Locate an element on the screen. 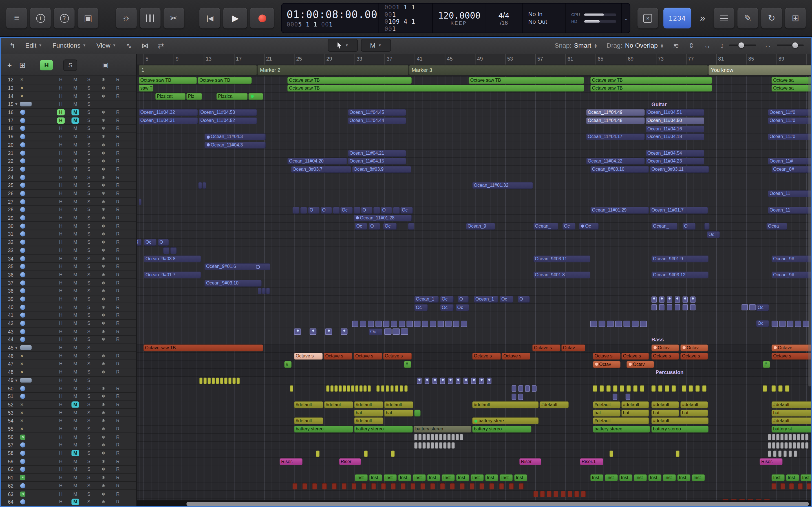 The width and height of the screenshot is (812, 507). automation-icon: ∿ is located at coordinates (129, 45).